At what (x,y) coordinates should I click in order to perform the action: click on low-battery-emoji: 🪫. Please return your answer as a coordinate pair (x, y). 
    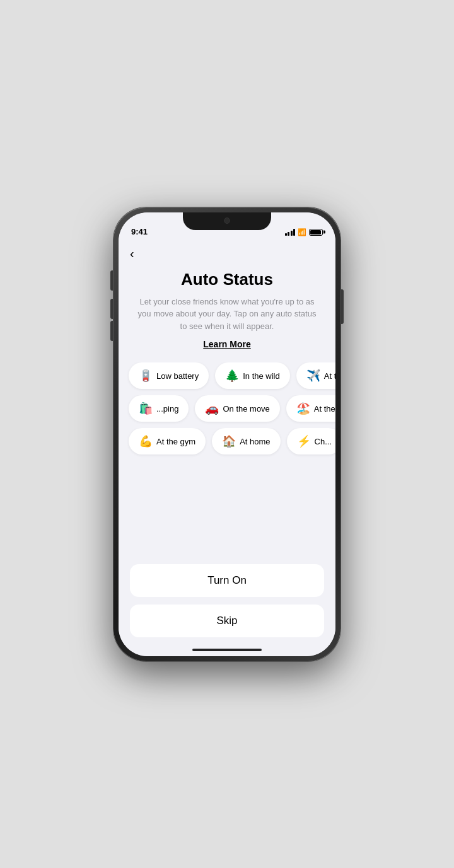
    Looking at the image, I should click on (146, 376).